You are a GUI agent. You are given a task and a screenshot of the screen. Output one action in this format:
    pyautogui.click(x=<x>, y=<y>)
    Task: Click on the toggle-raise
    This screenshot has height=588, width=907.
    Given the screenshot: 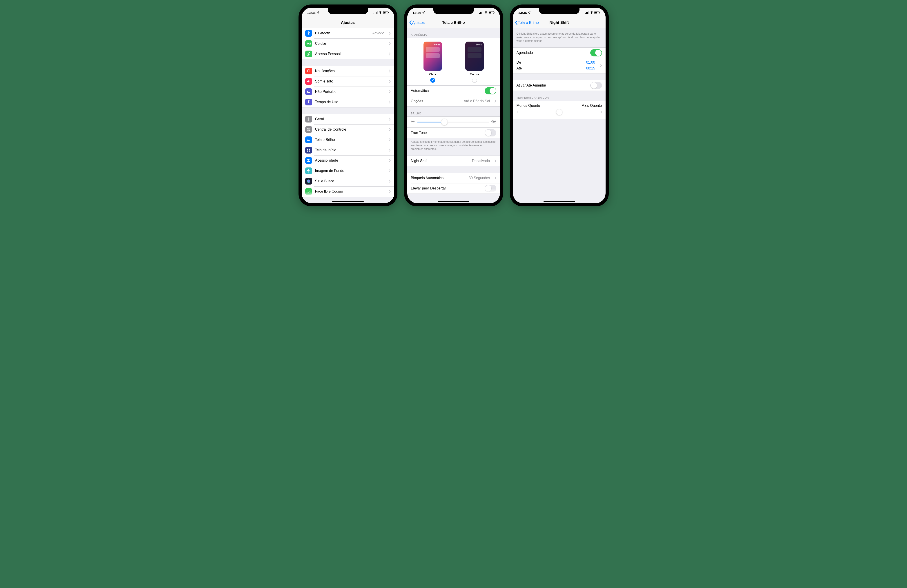 What is the action you would take?
    pyautogui.click(x=490, y=188)
    